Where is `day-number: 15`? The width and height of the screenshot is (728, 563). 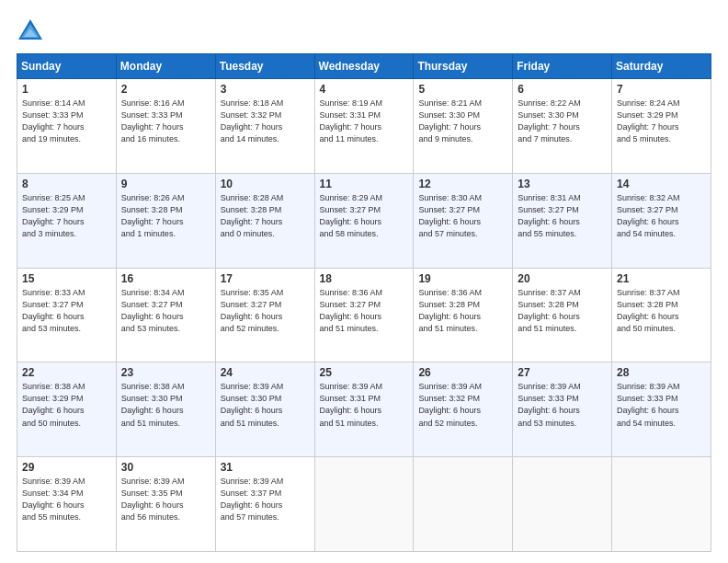 day-number: 15 is located at coordinates (66, 279).